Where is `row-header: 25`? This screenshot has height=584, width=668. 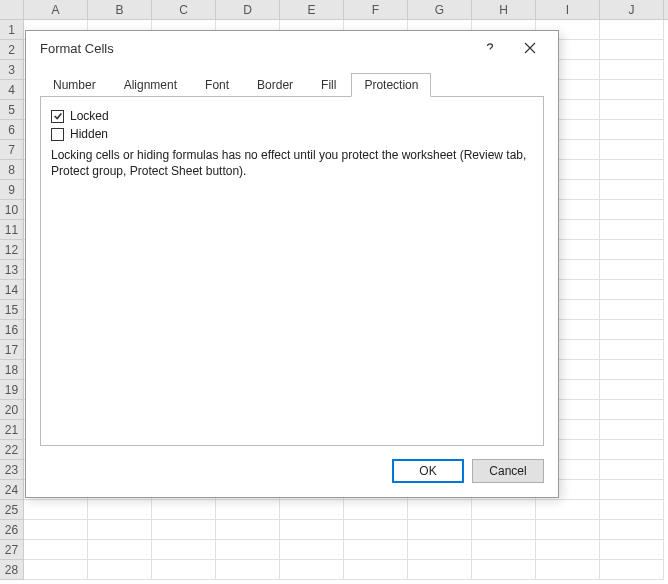 row-header: 25 is located at coordinates (12, 510).